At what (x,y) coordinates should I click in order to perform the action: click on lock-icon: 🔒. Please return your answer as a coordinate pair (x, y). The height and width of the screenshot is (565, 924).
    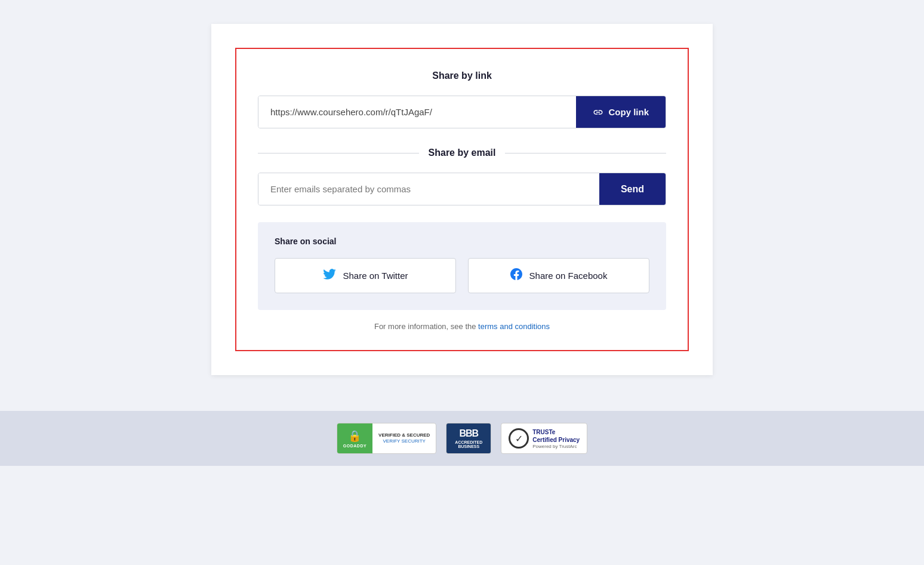
    Looking at the image, I should click on (355, 436).